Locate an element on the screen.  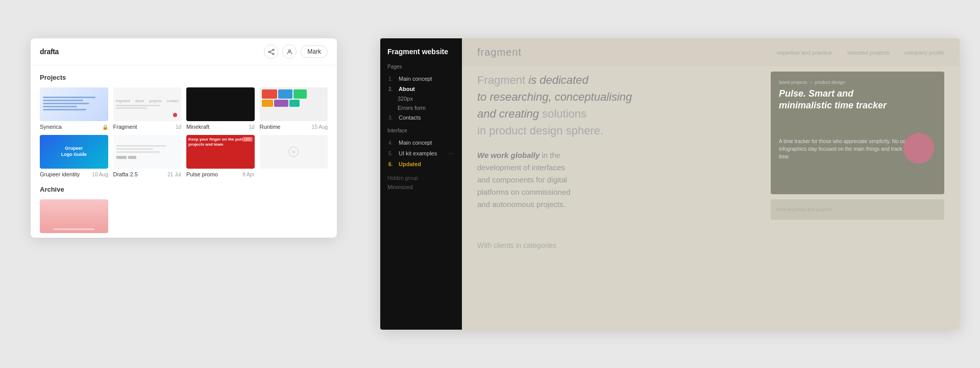
fragment-thumb: fragment about projects contact is located at coordinates (148, 104).